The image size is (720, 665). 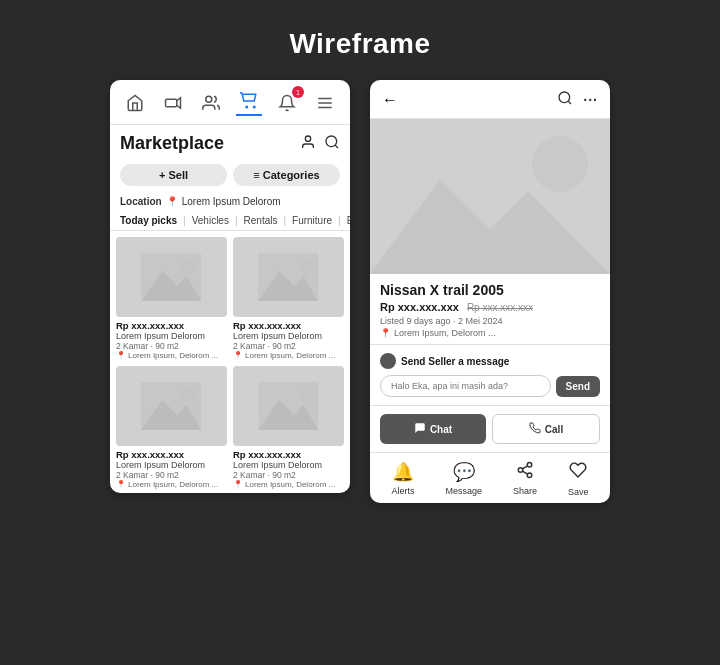 I want to click on detail-price: Rp xxx.xxx.xxx, so click(x=420, y=307).